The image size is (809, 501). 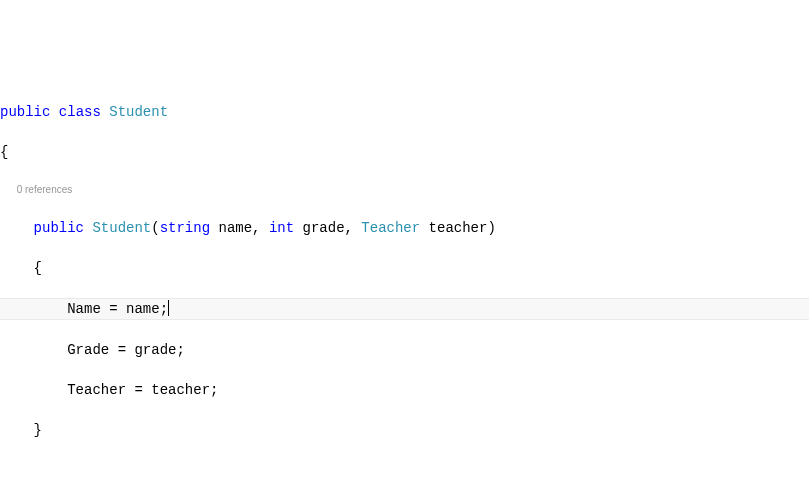 What do you see at coordinates (185, 228) in the screenshot?
I see `keyword: string` at bounding box center [185, 228].